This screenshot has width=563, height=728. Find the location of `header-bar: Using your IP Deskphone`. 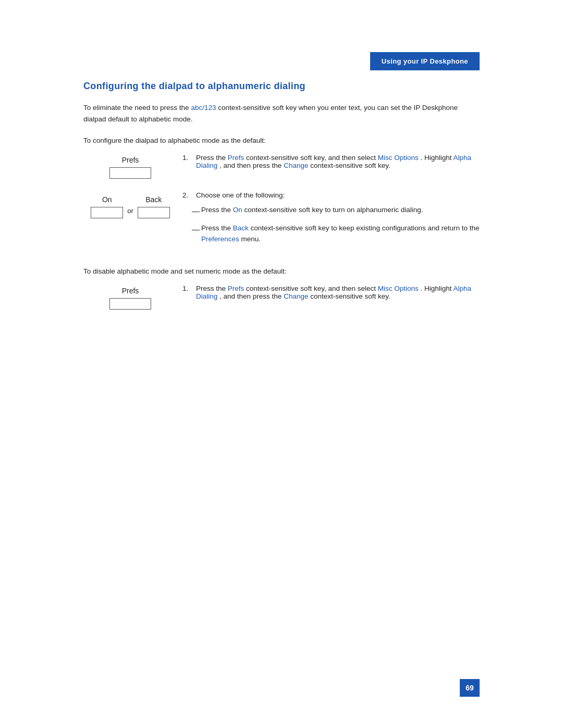

header-bar: Using your IP Deskphone is located at coordinates (425, 61).